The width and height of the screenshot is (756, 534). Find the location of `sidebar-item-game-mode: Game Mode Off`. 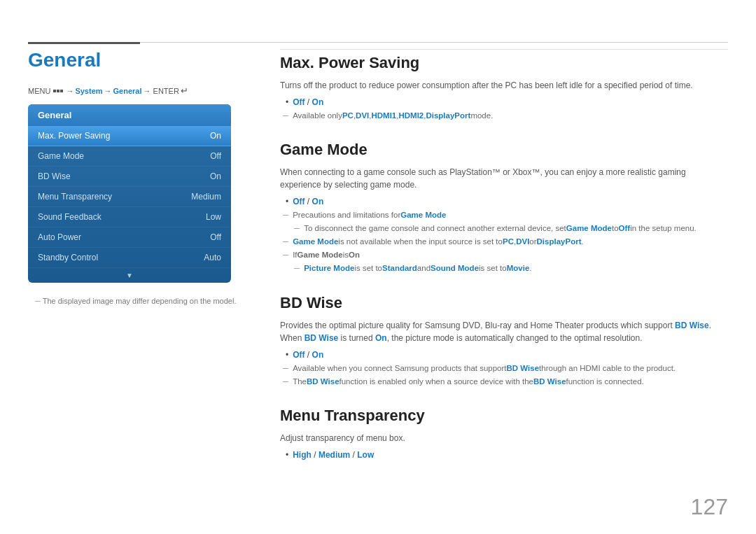

sidebar-item-game-mode: Game Mode Off is located at coordinates (130, 157).